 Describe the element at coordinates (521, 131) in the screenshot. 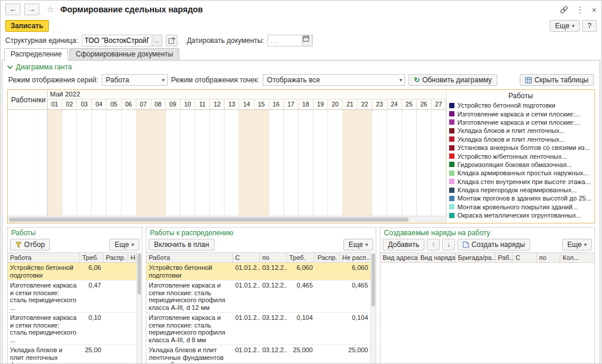

I see `legend-item: Укладка блоков и плит ленточных...` at that location.